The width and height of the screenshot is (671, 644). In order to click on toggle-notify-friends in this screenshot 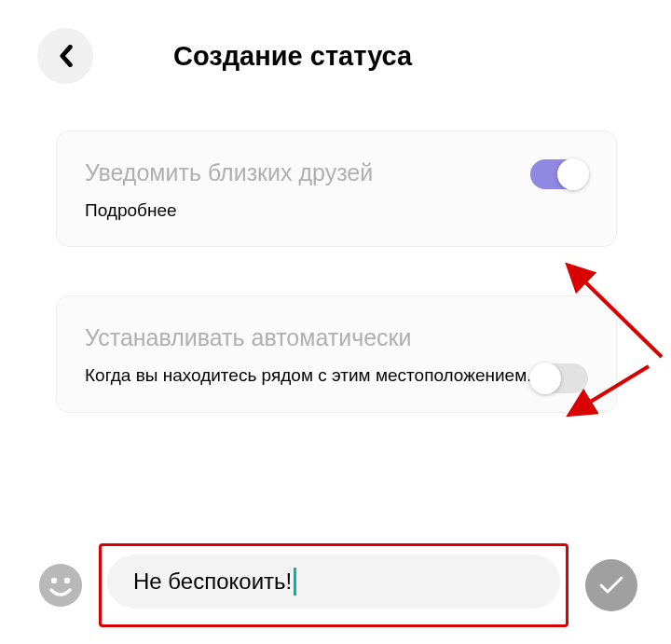, I will do `click(559, 174)`.